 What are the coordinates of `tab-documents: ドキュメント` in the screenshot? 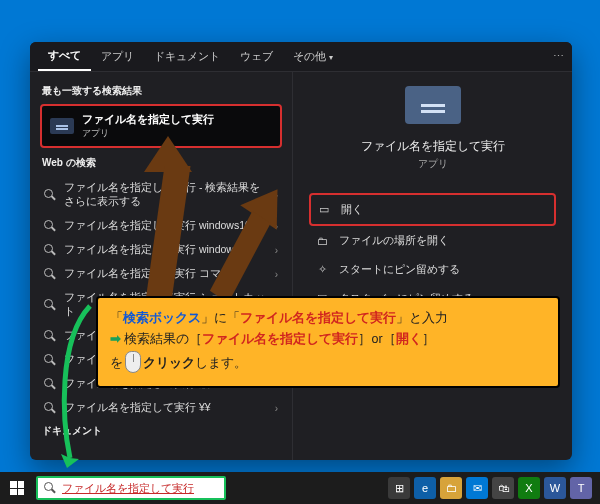 It's located at (187, 57).